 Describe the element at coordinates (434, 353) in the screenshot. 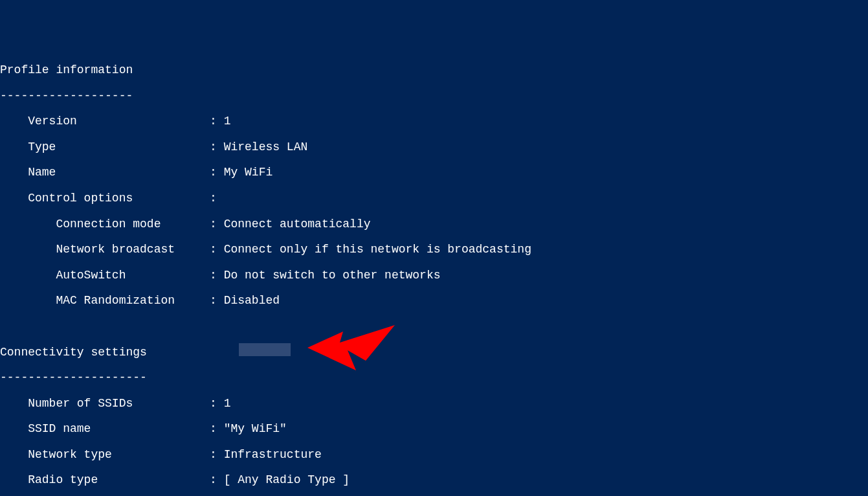

I see `section-header-connectivity: Connectivity settings` at that location.